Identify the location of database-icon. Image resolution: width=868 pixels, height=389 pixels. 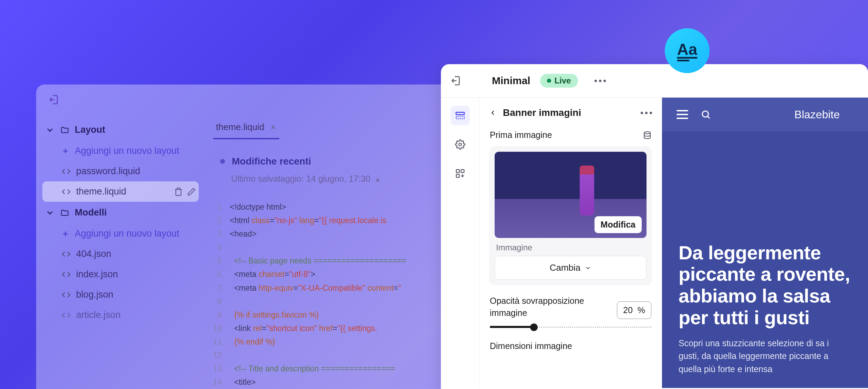
(647, 135).